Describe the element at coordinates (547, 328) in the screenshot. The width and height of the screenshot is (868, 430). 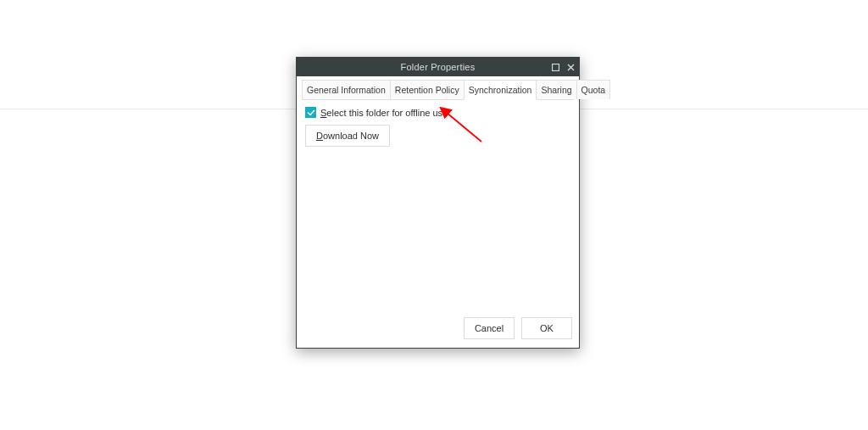
I see `ok-button: OK` at that location.